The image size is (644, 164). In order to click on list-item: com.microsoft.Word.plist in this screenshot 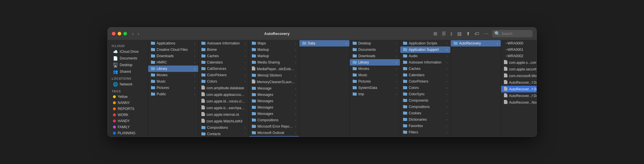, I will do `click(519, 76)`.